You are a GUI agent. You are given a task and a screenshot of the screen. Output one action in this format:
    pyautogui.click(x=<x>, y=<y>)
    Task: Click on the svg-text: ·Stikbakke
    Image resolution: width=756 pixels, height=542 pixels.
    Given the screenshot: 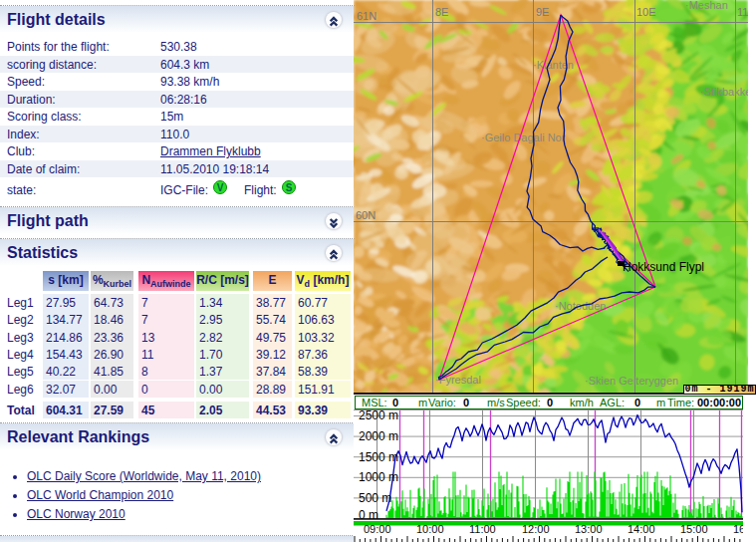 What is the action you would take?
    pyautogui.click(x=724, y=92)
    